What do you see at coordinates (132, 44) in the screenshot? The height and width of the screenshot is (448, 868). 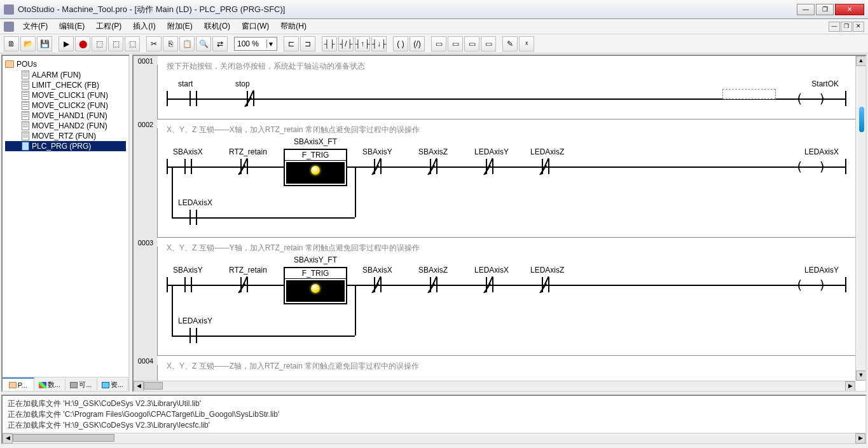 I see `tool-c: ⬚` at bounding box center [132, 44].